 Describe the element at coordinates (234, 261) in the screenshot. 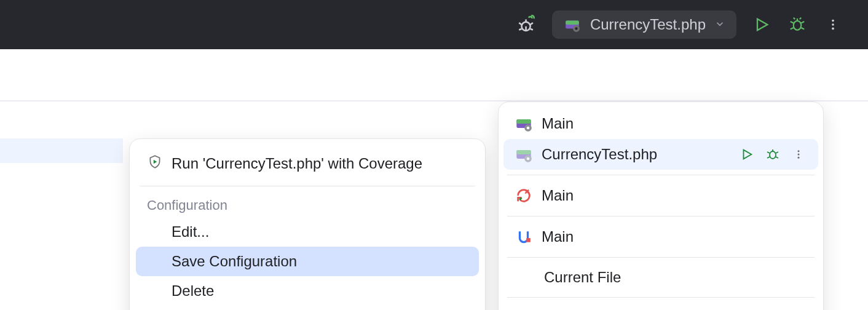

I see `save-label: Save Configuration` at that location.